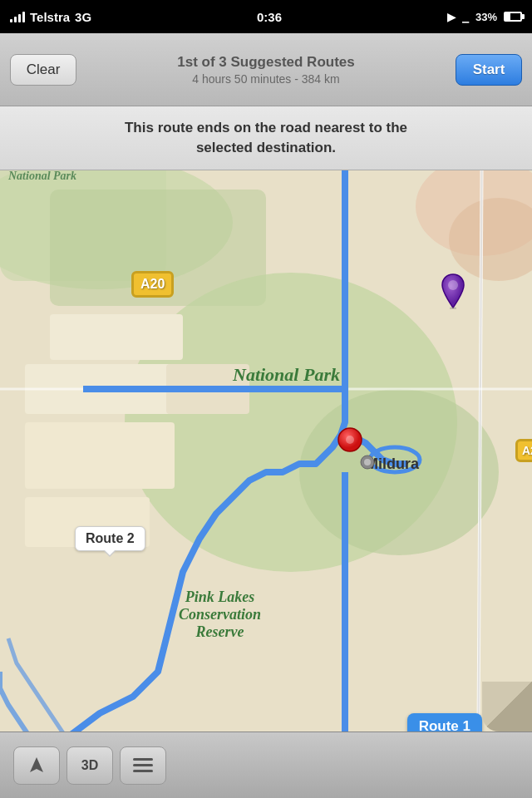  What do you see at coordinates (50, 17) in the screenshot?
I see `carrier-label: Telstra` at bounding box center [50, 17].